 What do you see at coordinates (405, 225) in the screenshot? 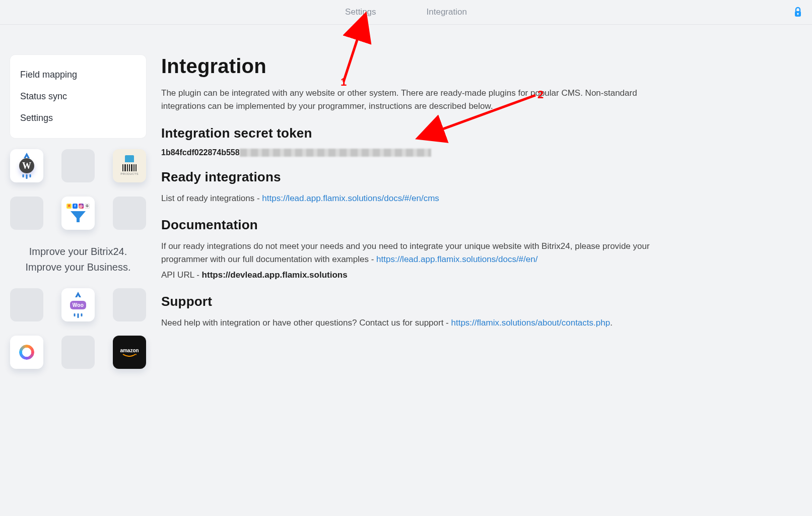
I see `doc-heading: Documentation` at bounding box center [405, 225].